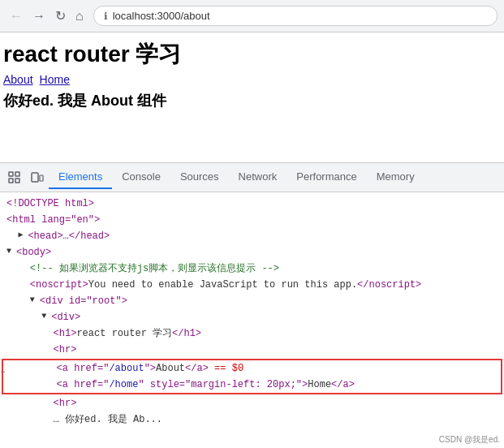  I want to click on nav-buttons: ← → ↻ ⌂, so click(47, 16).